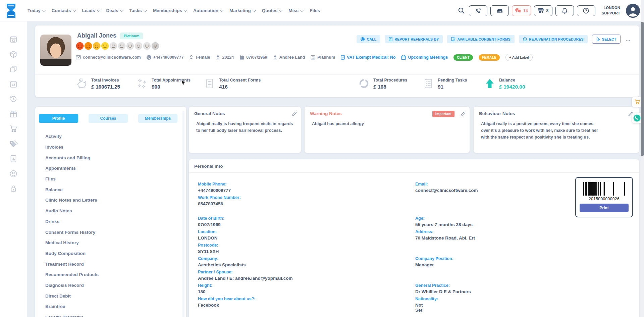  I want to click on menu-item-accounts-billing: Accounts and Billing, so click(111, 158).